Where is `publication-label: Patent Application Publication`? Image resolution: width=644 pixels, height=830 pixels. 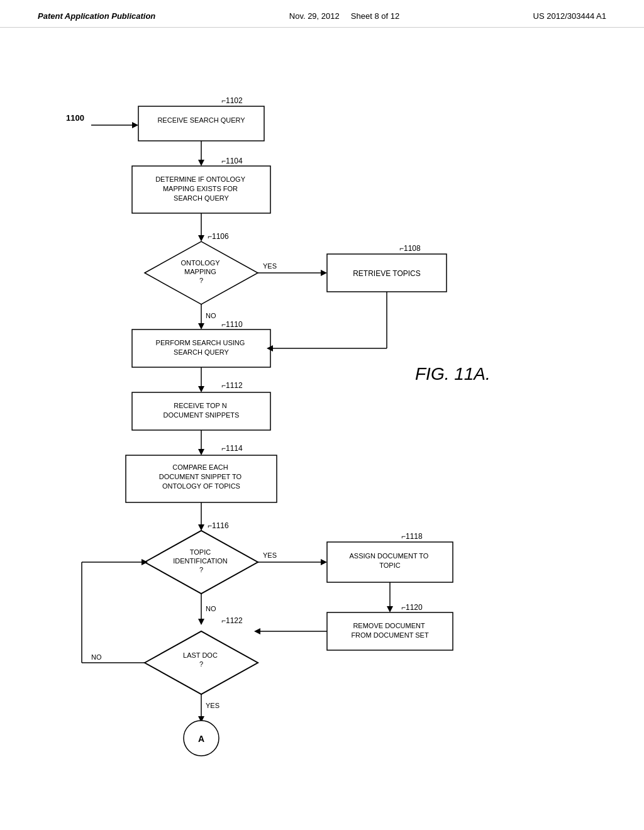
publication-label: Patent Application Publication is located at coordinates (97, 16).